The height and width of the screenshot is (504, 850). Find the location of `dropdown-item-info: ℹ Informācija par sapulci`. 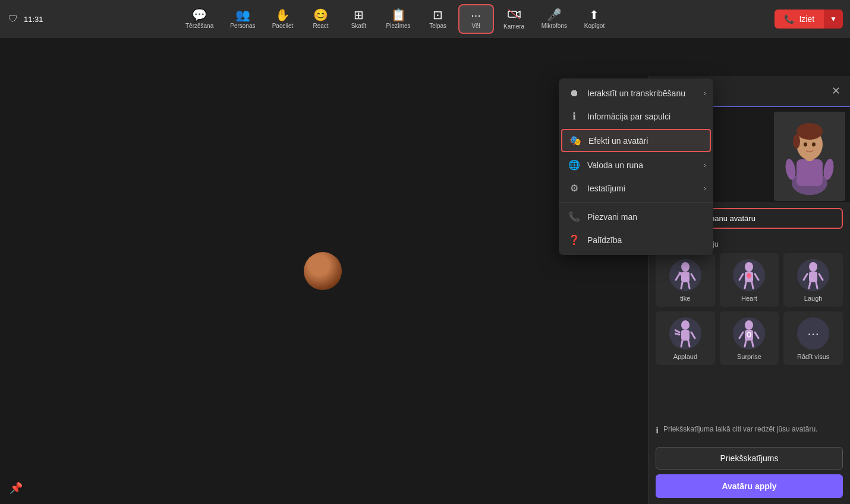

dropdown-item-info: ℹ Informācija par sapulci is located at coordinates (636, 116).